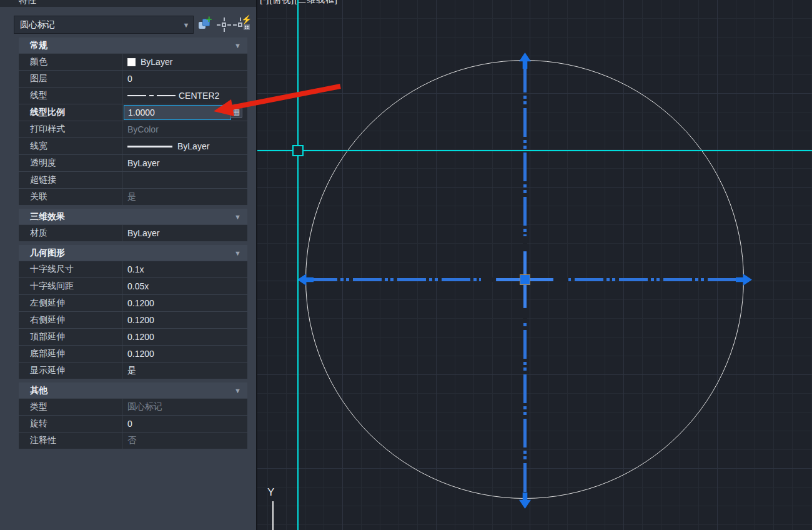  I want to click on property-label: 图层, so click(70, 79).